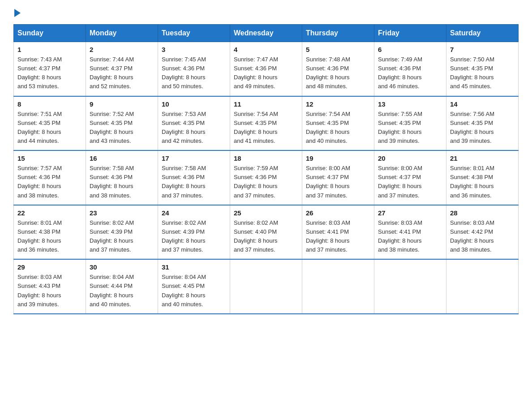 The width and height of the screenshot is (532, 411). What do you see at coordinates (194, 73) in the screenshot?
I see `day-info: Sunrise: 7:45 AM Sunset: 4:36 PM Dayligh…` at bounding box center [194, 73].